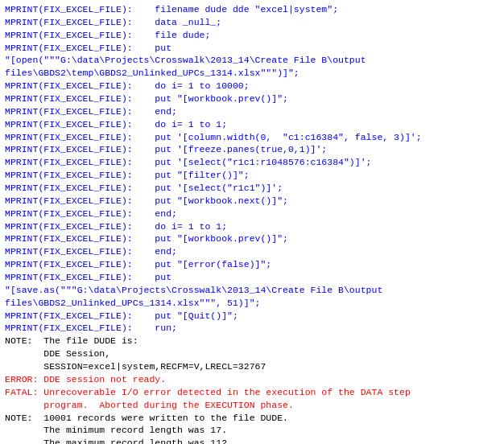 The width and height of the screenshot is (504, 444). I want to click on console-line-15: MPRINT(FIX_EXCEL_FILE): put "[workbook.n…, so click(252, 201).